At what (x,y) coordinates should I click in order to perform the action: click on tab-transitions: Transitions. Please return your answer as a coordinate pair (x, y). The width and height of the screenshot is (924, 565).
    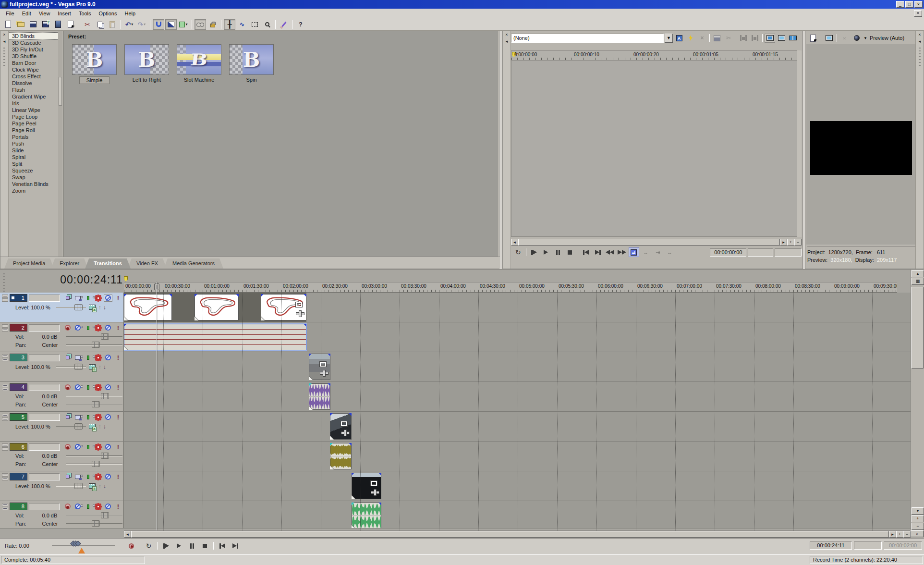
    Looking at the image, I should click on (108, 263).